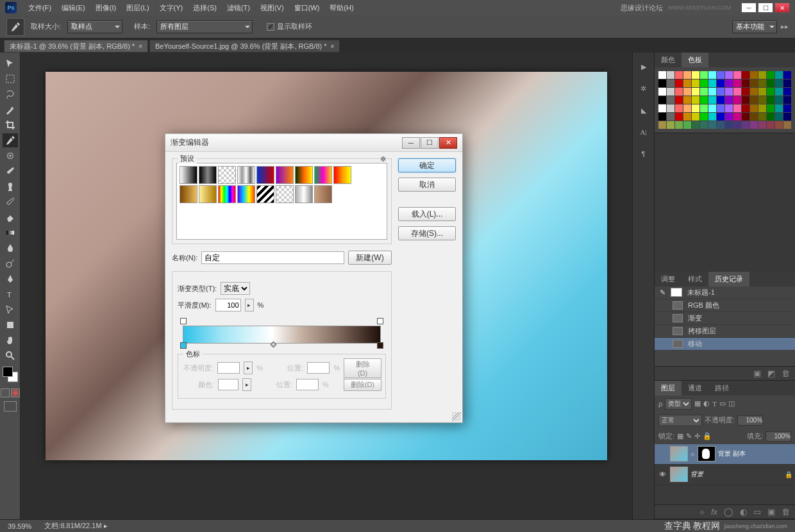 The height and width of the screenshot is (532, 795). Describe the element at coordinates (427, 233) in the screenshot. I see `save-button: 存储(S)...` at that location.